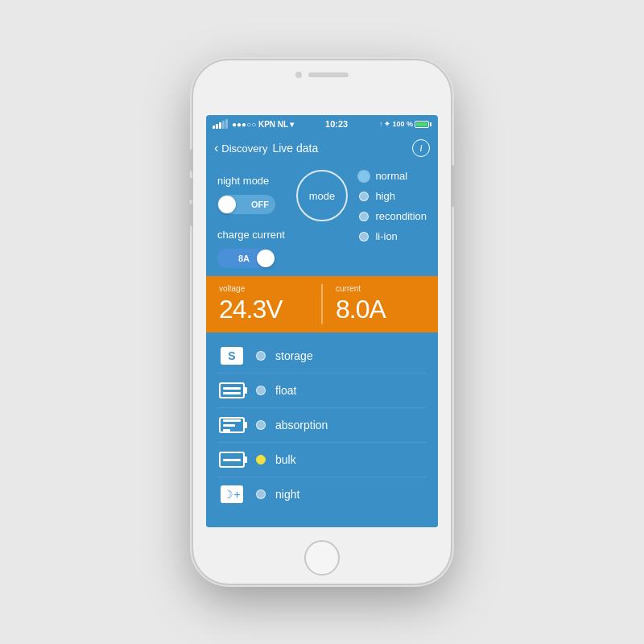  I want to click on toggle-off-text: OFF, so click(260, 204).